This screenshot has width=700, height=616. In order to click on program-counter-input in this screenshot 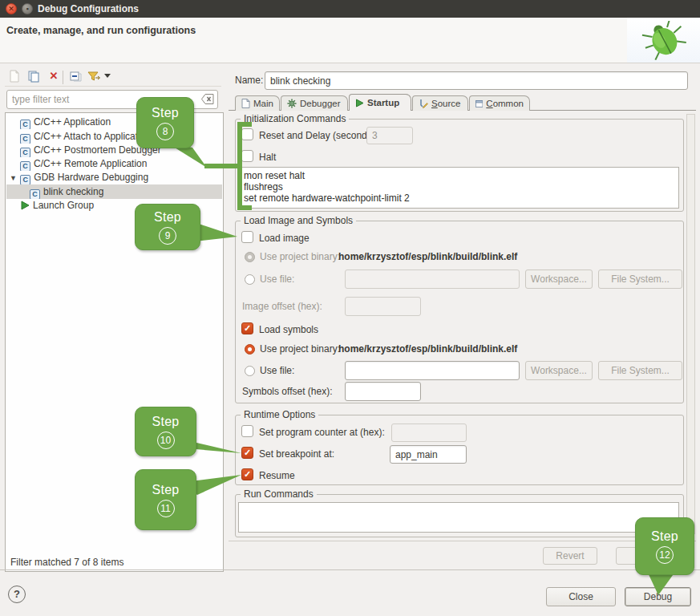, I will do `click(429, 433)`.